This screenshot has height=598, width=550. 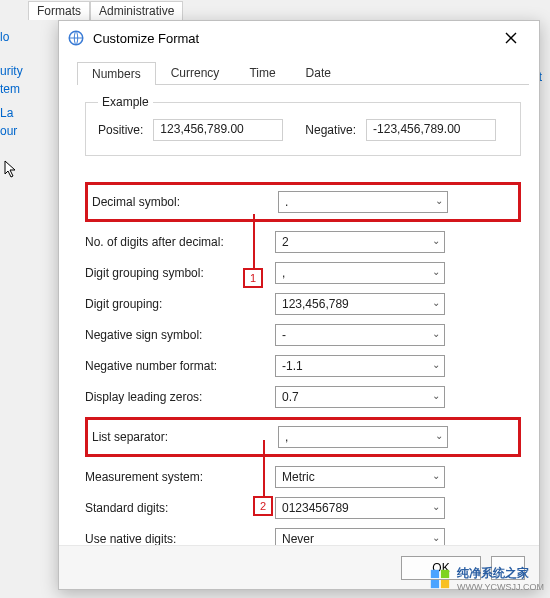 What do you see at coordinates (180, 397) in the screenshot?
I see `leading-zeros-label: Display leading zeros:` at bounding box center [180, 397].